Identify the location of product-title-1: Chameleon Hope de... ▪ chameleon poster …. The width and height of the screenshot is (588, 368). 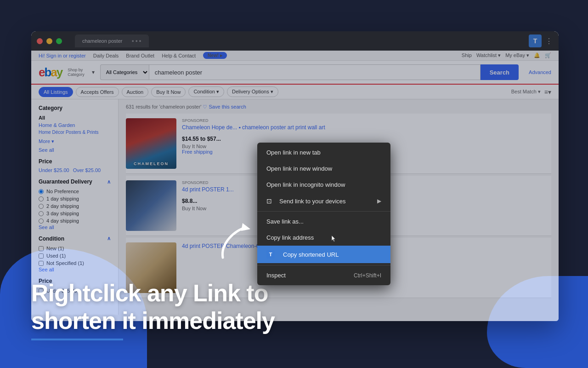
(367, 128).